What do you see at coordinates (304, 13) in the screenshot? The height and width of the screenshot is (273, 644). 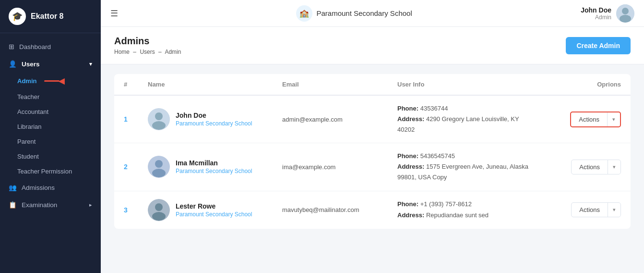 I see `school-logo-icon: 🏫` at bounding box center [304, 13].